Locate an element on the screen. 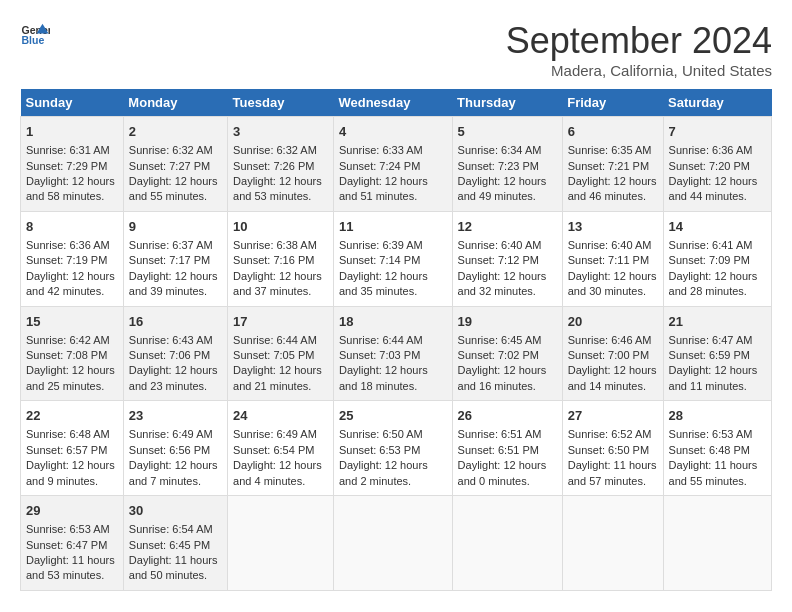 The height and width of the screenshot is (612, 792). calendar-week-5: 29Sunrise: 6:53 AMSunset: 6:47 PMDayligh… is located at coordinates (396, 544).